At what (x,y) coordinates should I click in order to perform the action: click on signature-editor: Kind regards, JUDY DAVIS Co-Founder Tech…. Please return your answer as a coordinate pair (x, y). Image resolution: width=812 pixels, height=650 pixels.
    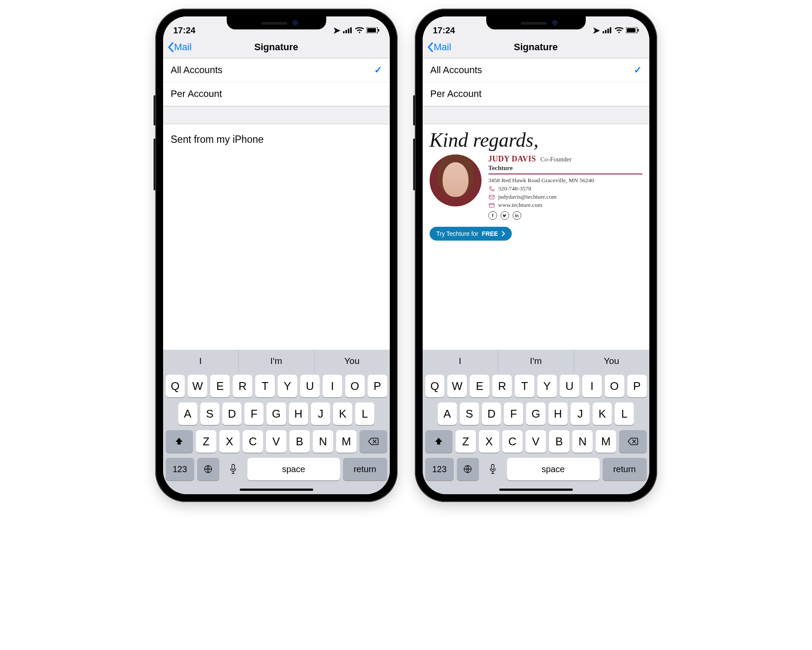
    Looking at the image, I should click on (536, 237).